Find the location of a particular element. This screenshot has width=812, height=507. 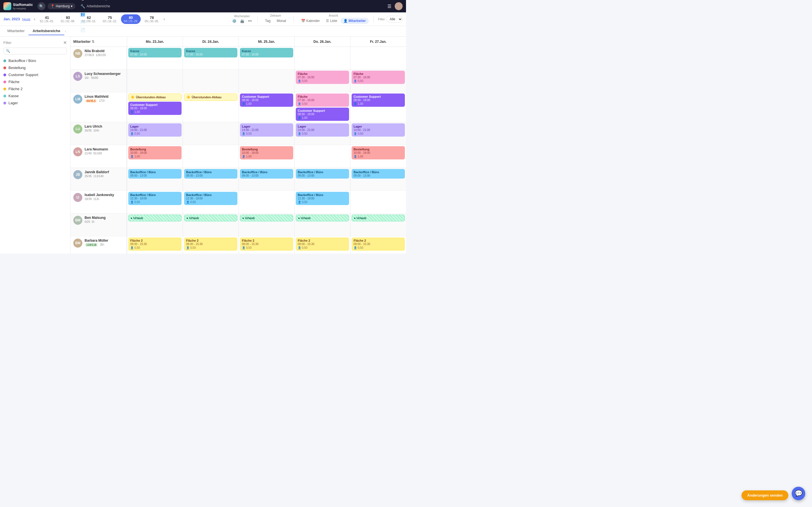

filter-item-customer-support: Customer Support is located at coordinates (35, 75).